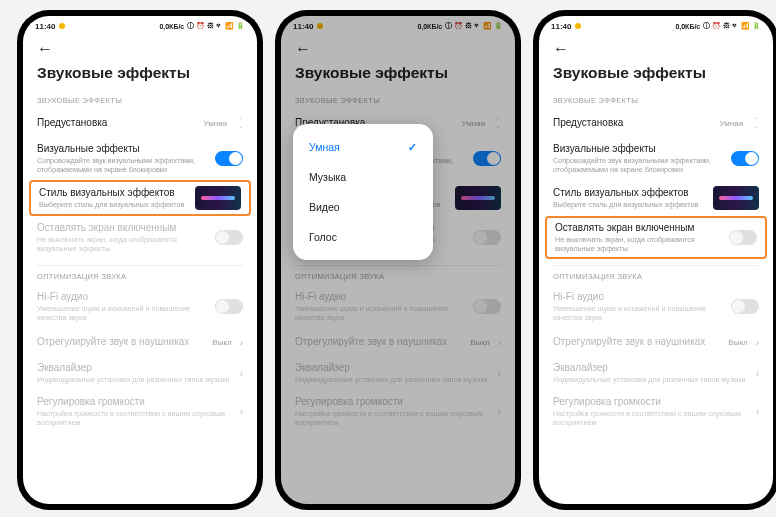 The image size is (776, 517). What do you see at coordinates (656, 158) in the screenshot?
I see `visual-effects-row: Визуальные эффектыСопровождайте звук виз…` at bounding box center [656, 158].